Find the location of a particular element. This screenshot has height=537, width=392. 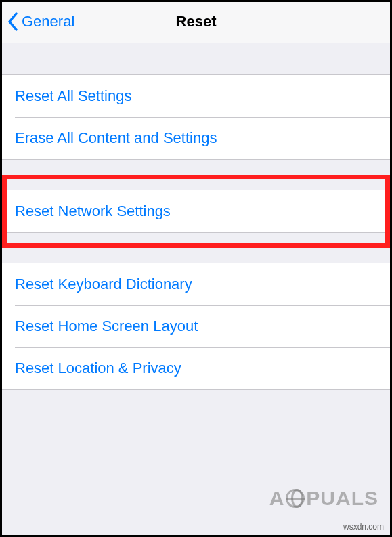

globe-icon is located at coordinates (295, 498).